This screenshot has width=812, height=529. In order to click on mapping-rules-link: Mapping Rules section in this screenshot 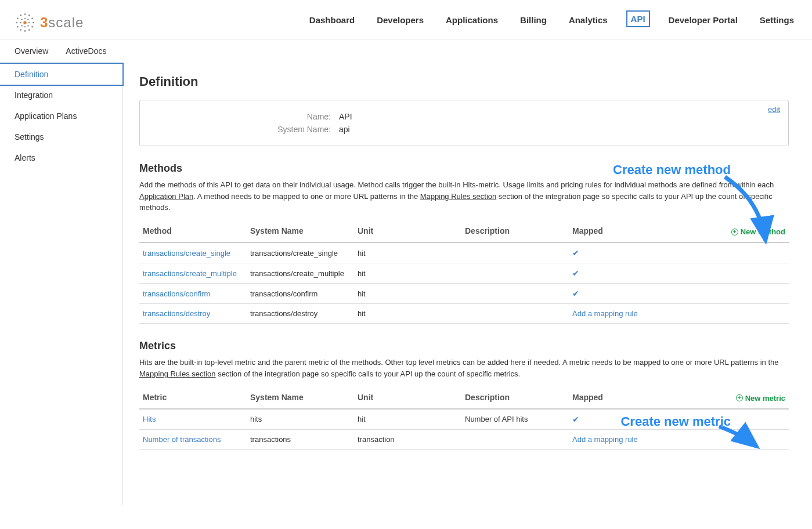, I will do `click(459, 196)`.